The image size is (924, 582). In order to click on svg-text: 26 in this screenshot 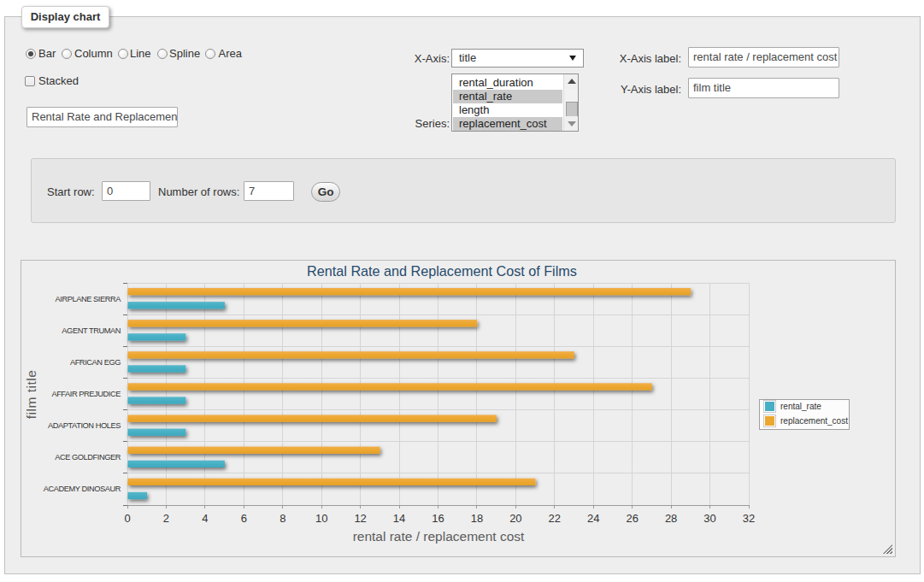, I will do `click(632, 518)`.